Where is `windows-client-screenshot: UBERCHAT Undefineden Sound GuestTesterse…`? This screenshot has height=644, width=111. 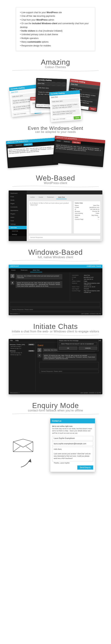
windows-client-screenshot: UBERCHAT Undefineden Sound GuestTesterse… is located at coordinates (55, 290).